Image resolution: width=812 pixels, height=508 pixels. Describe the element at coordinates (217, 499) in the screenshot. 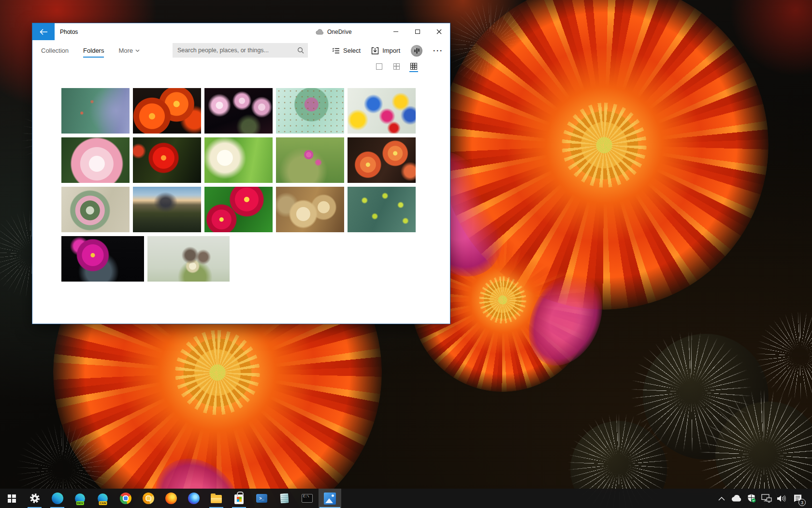

I see `file-explorer-icon` at that location.